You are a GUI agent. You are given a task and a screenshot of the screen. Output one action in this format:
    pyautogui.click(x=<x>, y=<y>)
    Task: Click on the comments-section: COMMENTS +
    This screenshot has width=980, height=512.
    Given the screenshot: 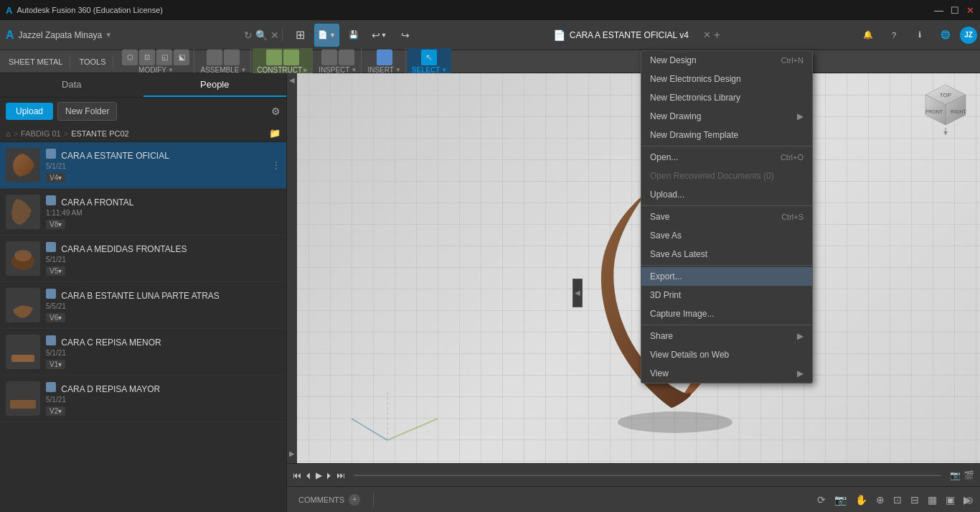 What is the action you would take?
    pyautogui.click(x=329, y=500)
    